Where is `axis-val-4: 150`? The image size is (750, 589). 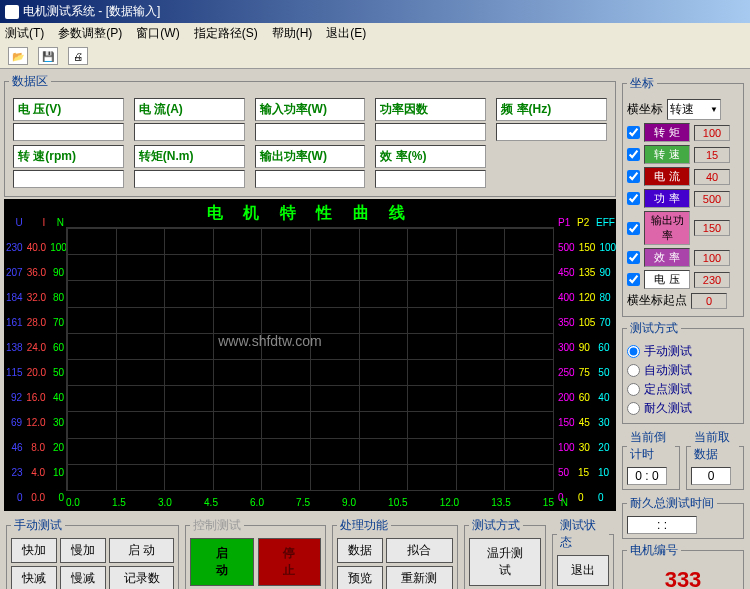 axis-val-4: 150 is located at coordinates (712, 228).